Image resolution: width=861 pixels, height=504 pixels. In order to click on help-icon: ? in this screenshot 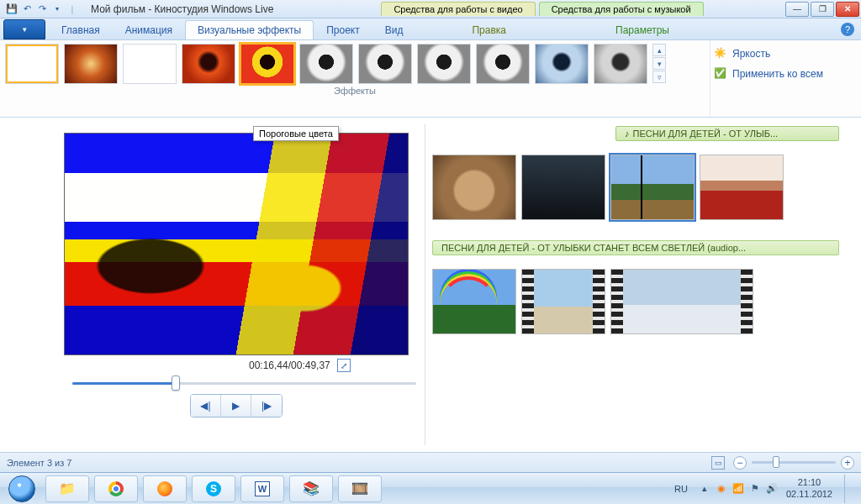, I will do `click(848, 29)`.